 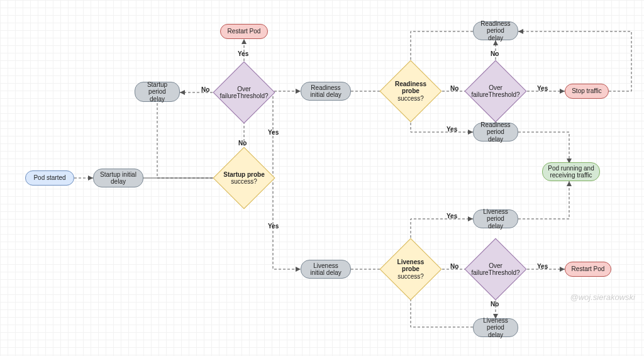 I want to click on lbl-startup-thresh-yes: Yes, so click(x=243, y=54).